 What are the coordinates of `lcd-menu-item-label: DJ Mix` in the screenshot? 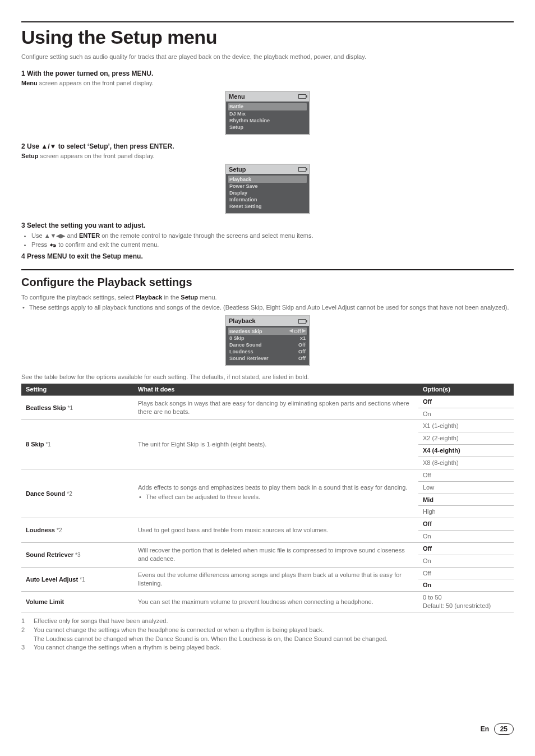 It's located at (238, 114).